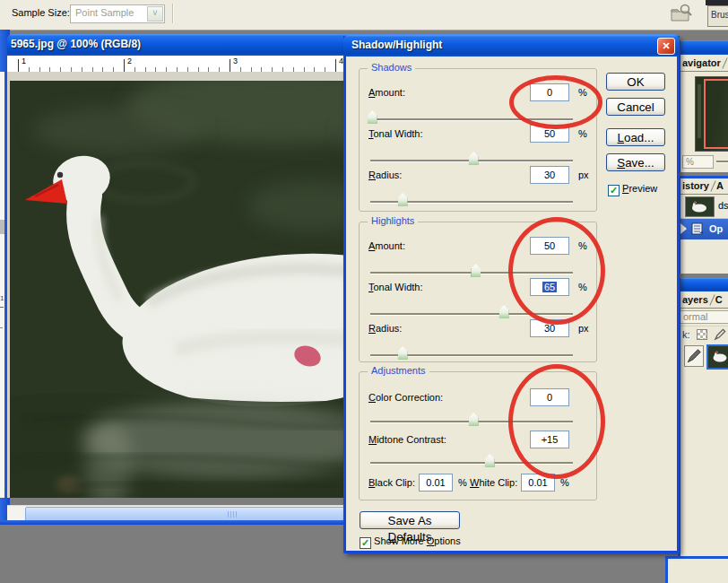 This screenshot has height=583, width=728. What do you see at coordinates (705, 187) in the screenshot?
I see `tab-history: istoryA` at bounding box center [705, 187].